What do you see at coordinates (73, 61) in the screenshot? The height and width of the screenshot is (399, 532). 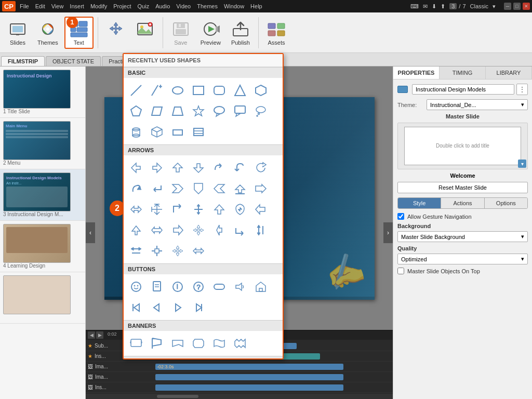 I see `tab-object-state: OBJECT STATE` at bounding box center [73, 61].